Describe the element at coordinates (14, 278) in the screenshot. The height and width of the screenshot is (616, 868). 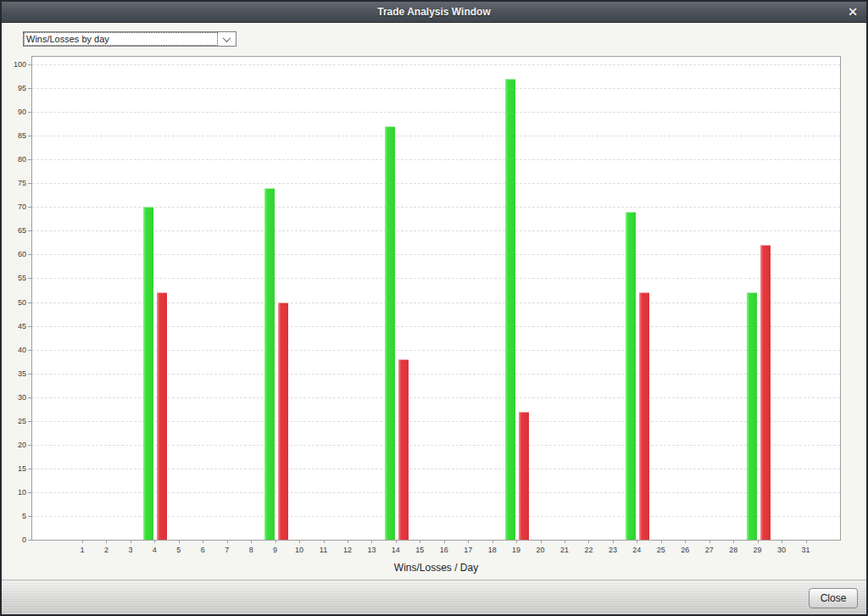
I see `y-axis-label: 55` at that location.